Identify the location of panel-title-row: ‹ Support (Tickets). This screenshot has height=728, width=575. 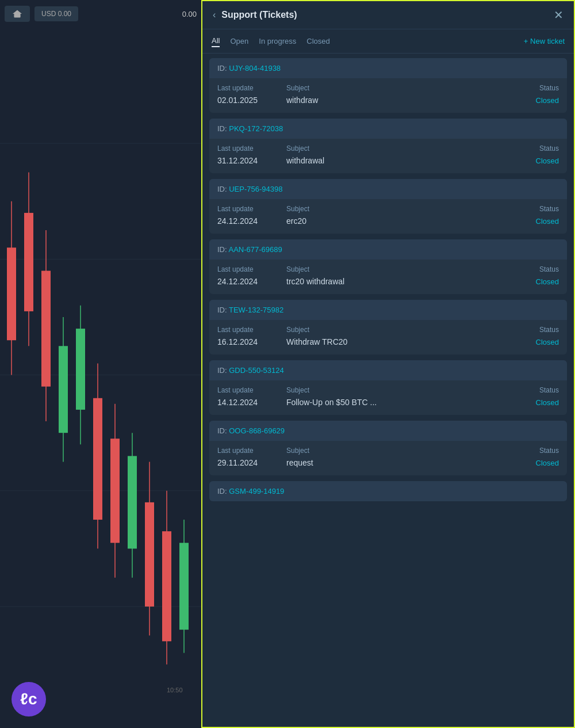
(255, 15).